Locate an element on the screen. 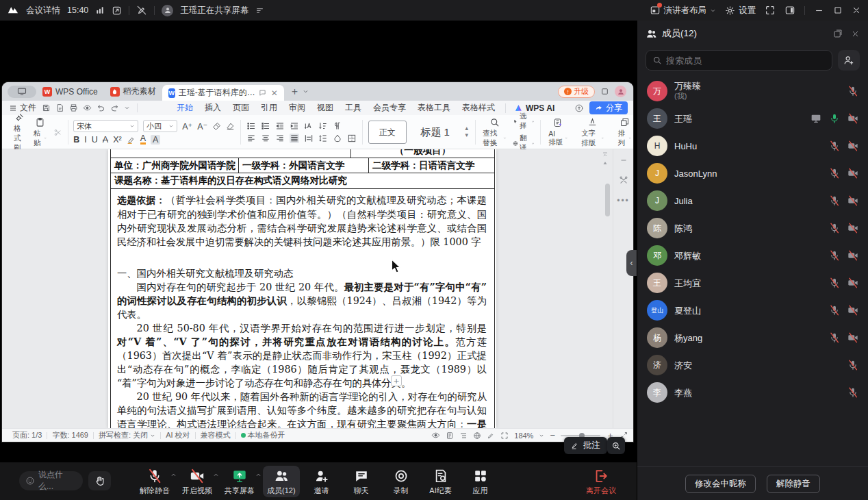 Image resolution: width=868 pixels, height=500 pixels. record-button: 录制 is located at coordinates (401, 482).